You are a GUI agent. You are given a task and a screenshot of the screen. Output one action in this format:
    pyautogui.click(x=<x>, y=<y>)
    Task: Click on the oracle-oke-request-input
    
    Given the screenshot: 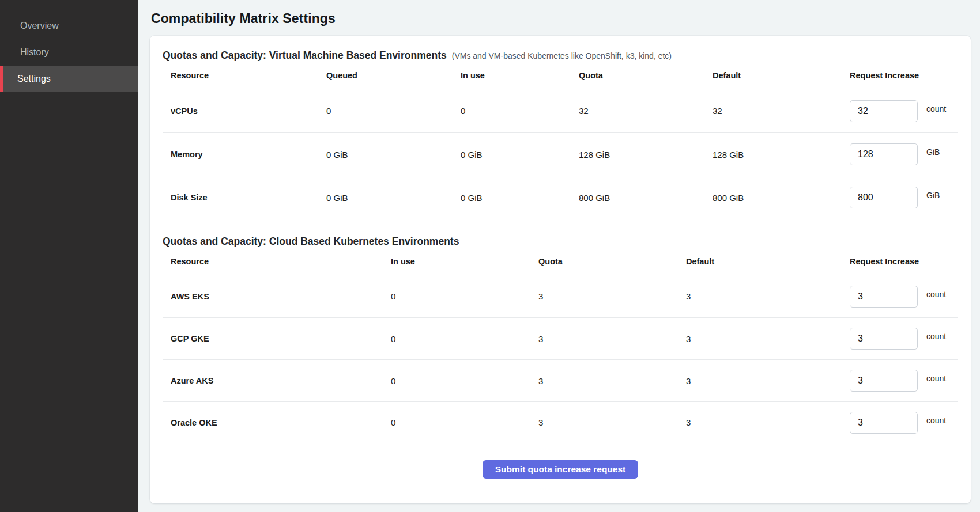 What is the action you would take?
    pyautogui.click(x=884, y=423)
    